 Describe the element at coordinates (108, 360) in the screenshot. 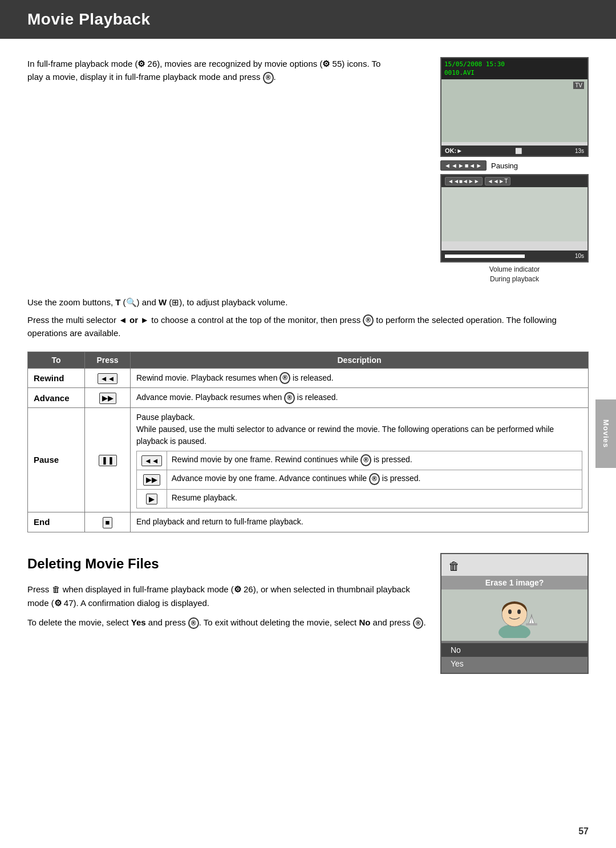

I see `table-header-press: Press` at that location.